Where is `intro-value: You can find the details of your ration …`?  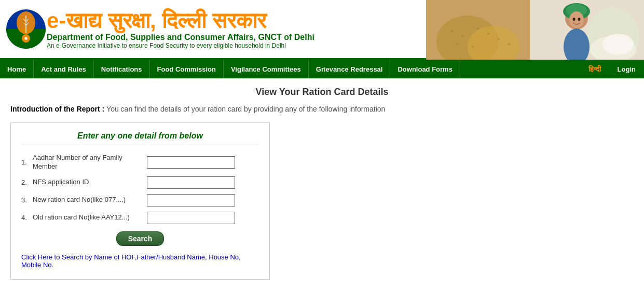 intro-value: You can find the details of your ration … is located at coordinates (246, 109).